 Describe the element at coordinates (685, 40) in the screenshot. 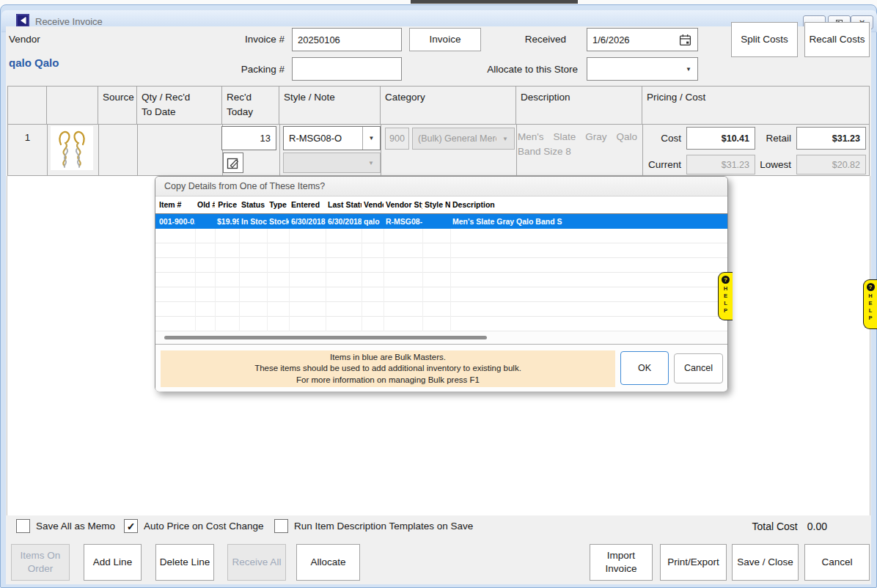

I see `calendar-icon` at that location.